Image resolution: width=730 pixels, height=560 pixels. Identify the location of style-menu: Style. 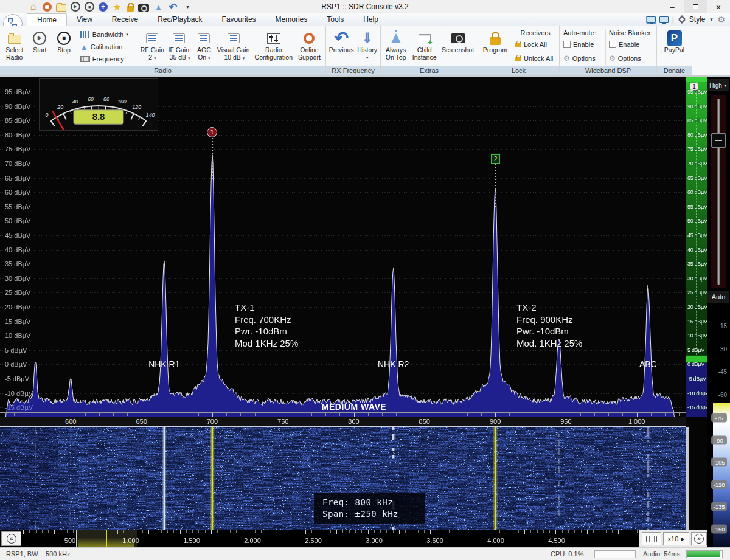
(697, 19).